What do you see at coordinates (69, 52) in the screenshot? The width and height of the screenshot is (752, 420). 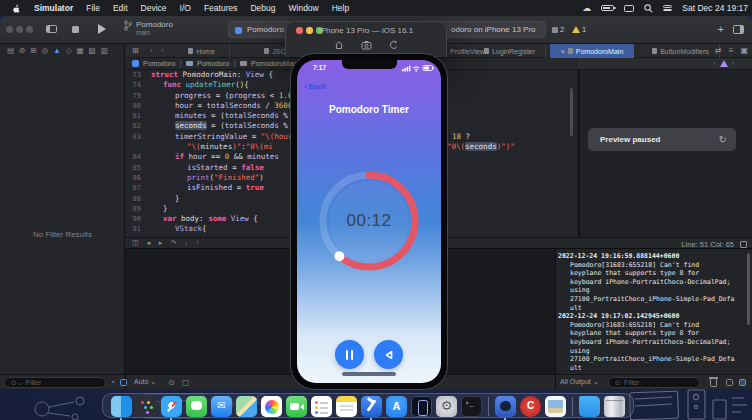 I see `tests-icon: ◇` at bounding box center [69, 52].